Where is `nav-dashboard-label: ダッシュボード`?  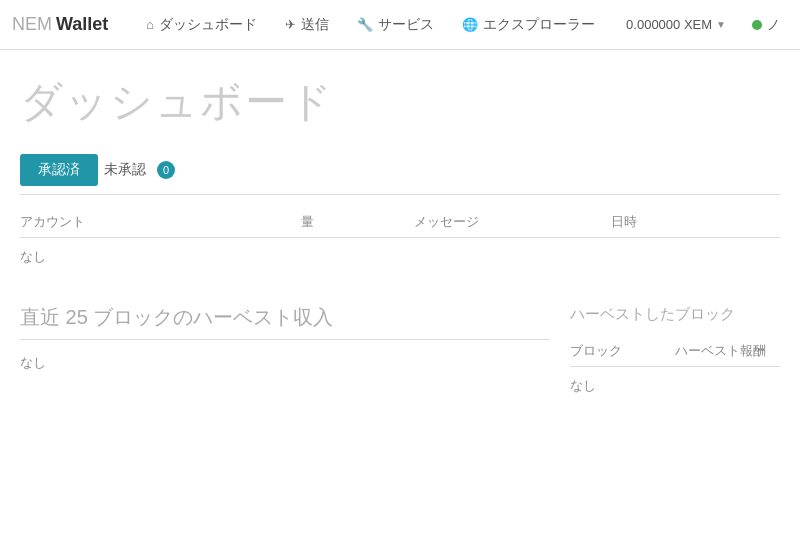
nav-dashboard-label: ダッシュボード is located at coordinates (208, 25).